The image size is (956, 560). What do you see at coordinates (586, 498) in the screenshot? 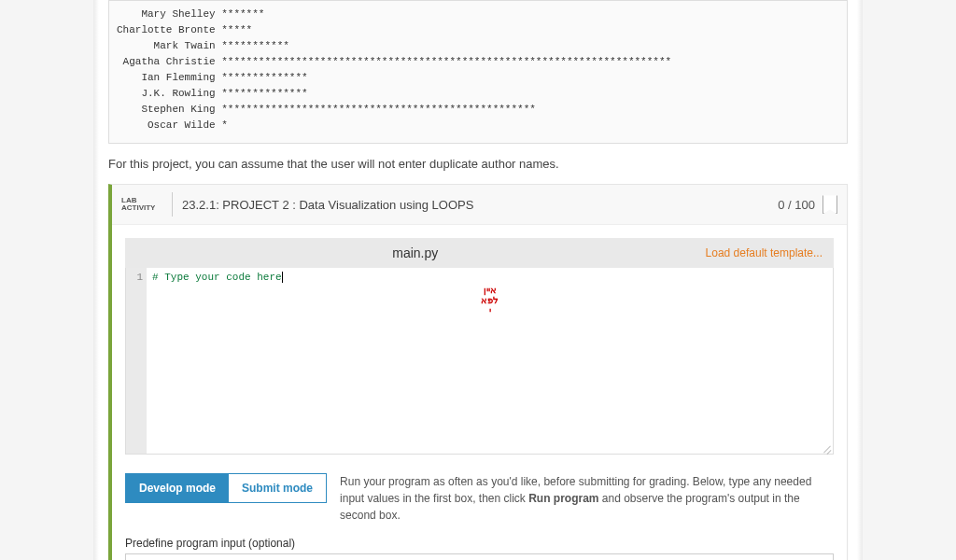
I see `mode-description: Run your program as often as you'd like,…` at bounding box center [586, 498].